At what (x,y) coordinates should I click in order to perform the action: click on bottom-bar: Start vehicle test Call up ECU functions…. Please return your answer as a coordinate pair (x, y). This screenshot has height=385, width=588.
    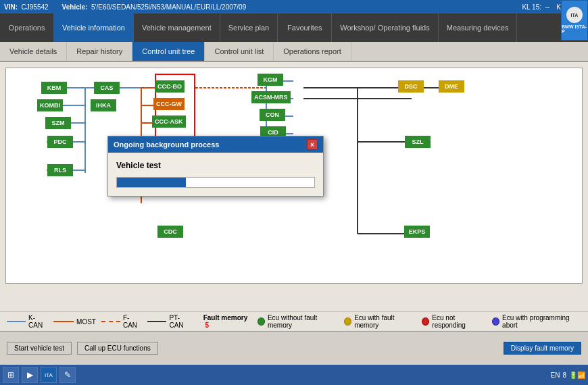
    Looking at the image, I should click on (294, 348).